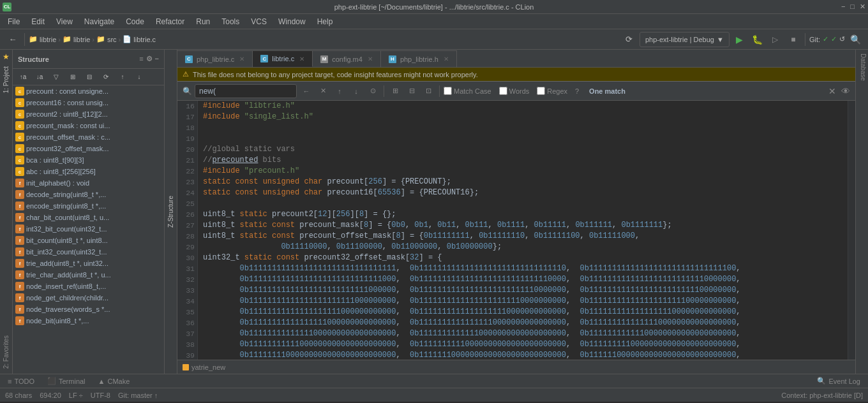  Describe the element at coordinates (412, 91) in the screenshot. I see `find-multiline-button: ⊟` at that location.